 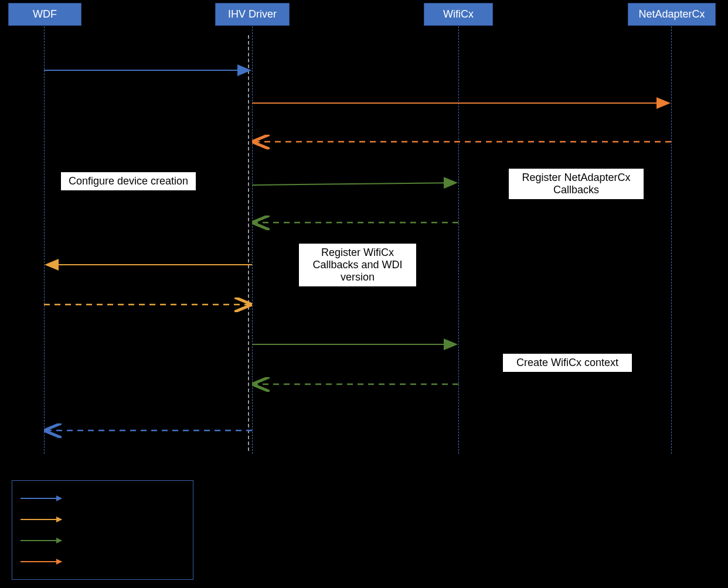 What do you see at coordinates (358, 265) in the screenshot?
I see `note-register-wifi: Register WifiCx Callbacks and WDI versio…` at bounding box center [358, 265].